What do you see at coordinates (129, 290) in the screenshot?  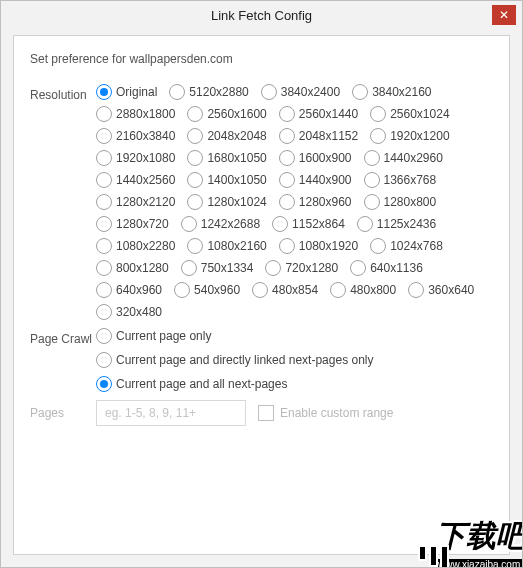 I see `resolution-option: 640x960` at bounding box center [129, 290].